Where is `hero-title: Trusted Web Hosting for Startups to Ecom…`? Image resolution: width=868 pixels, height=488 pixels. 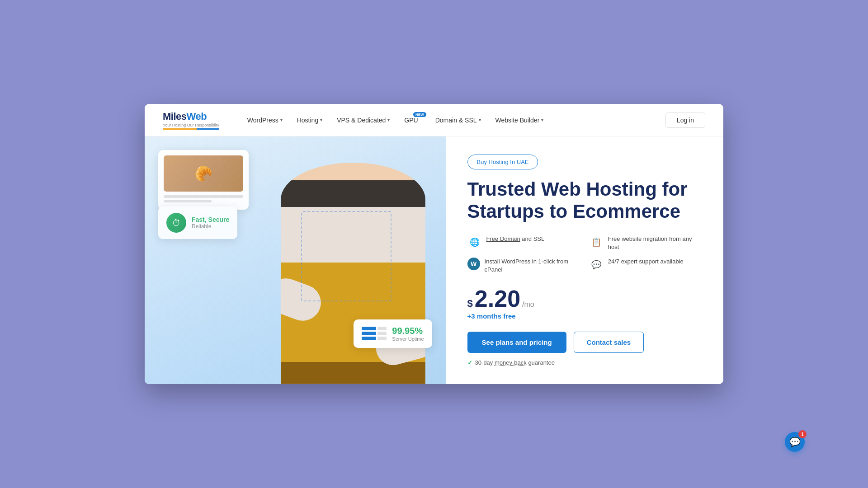
hero-title: Trusted Web Hosting for Startups to Ecom… is located at coordinates (585, 201).